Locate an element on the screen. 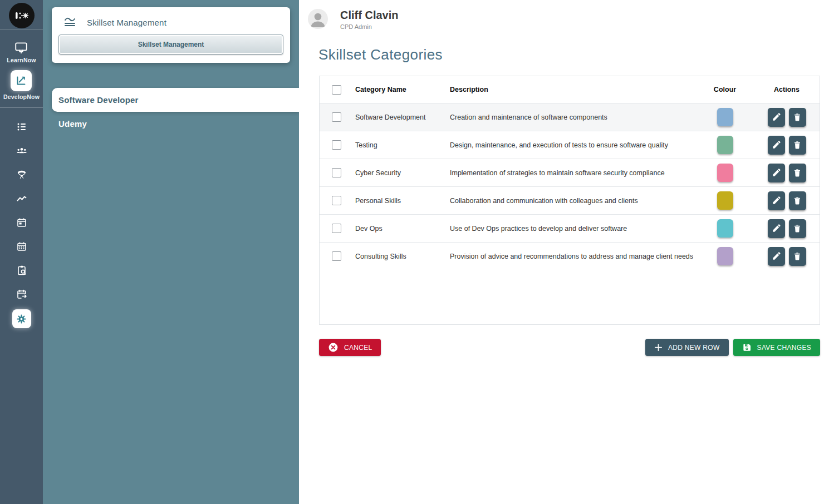 The width and height of the screenshot is (829, 504). avatar is located at coordinates (318, 19).